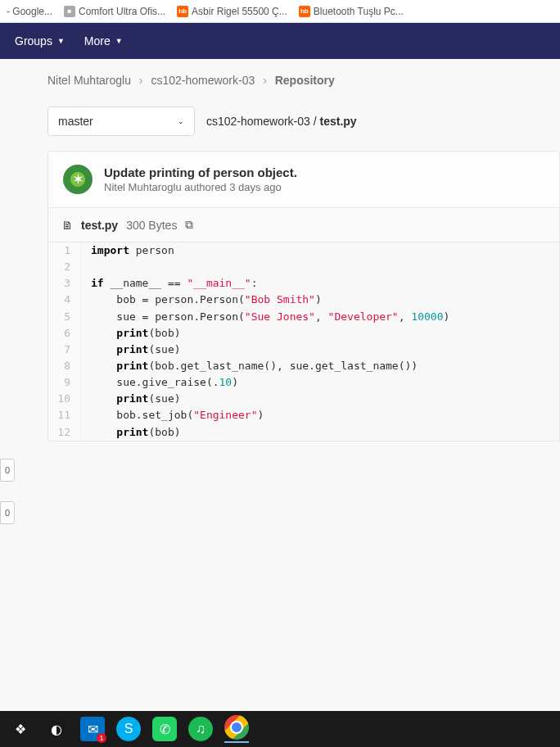 This screenshot has width=560, height=747. What do you see at coordinates (320, 317) in the screenshot?
I see `line-content: sue = person.Person("Sue Jones", "Develo…` at bounding box center [320, 317].